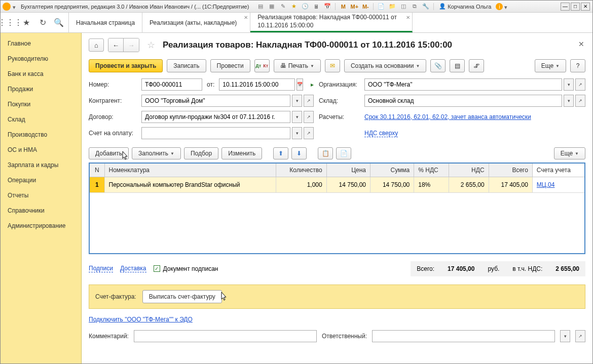 The image size is (593, 364). I want to click on post-button: Провести, so click(230, 66).